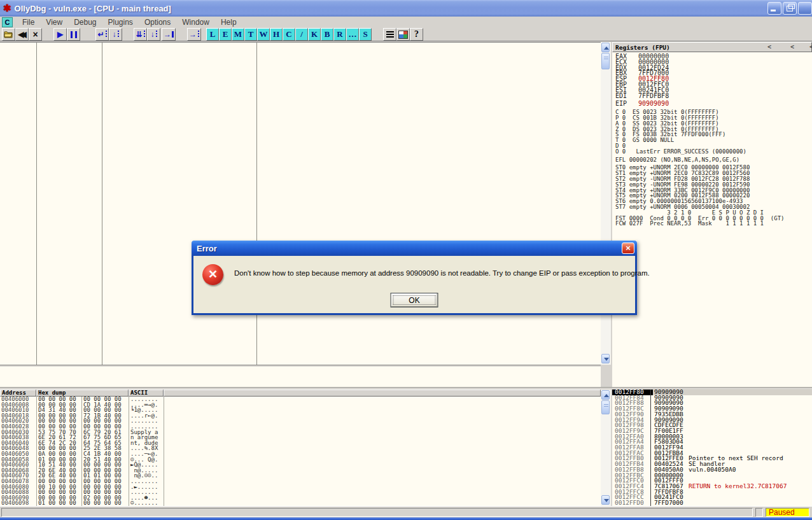  I want to click on toolbar-letter-button: R, so click(340, 34).